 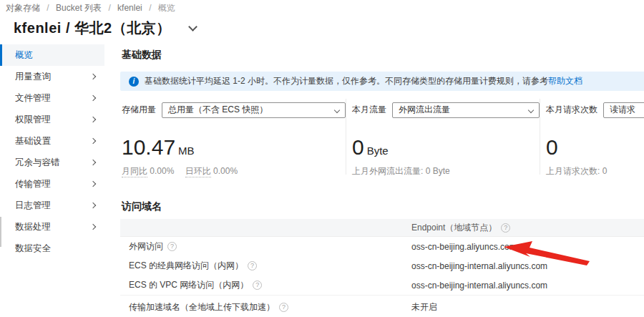 I want to click on endpoint-value: 未开启, so click(x=528, y=308).